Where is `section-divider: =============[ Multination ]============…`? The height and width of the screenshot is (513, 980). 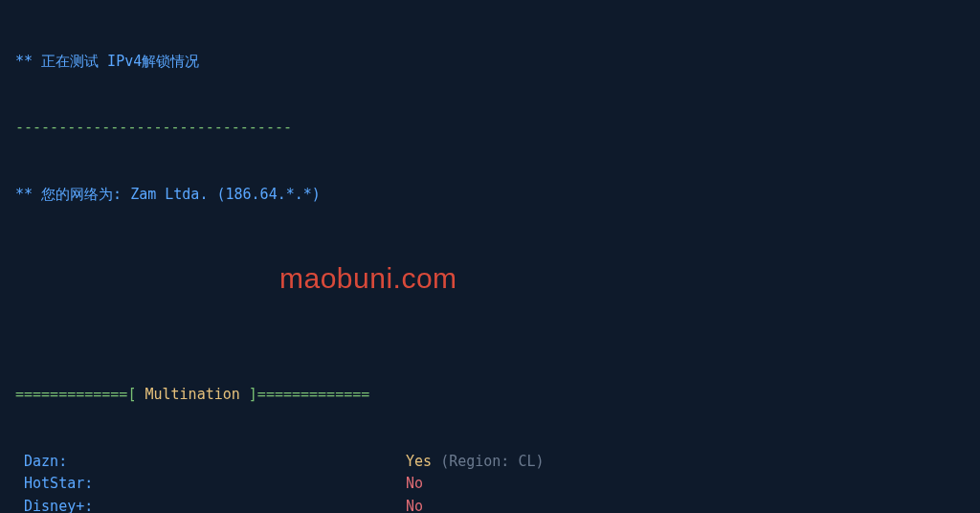
section-divider: =============[ Multination ]============… is located at coordinates (490, 394).